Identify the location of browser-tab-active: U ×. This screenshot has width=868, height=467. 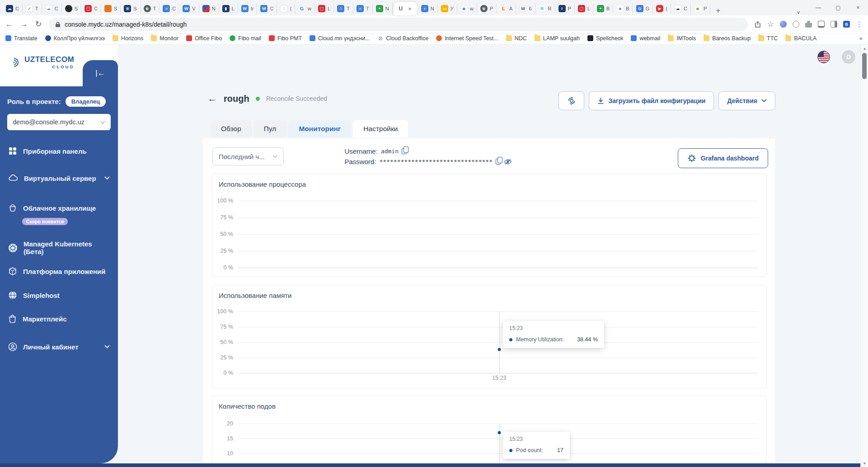
(405, 9).